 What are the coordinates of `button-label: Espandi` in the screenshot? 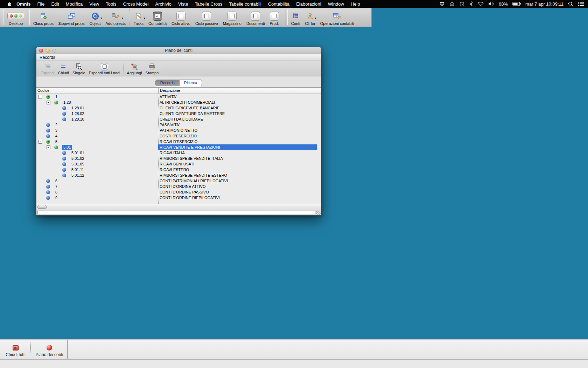 It's located at (48, 73).